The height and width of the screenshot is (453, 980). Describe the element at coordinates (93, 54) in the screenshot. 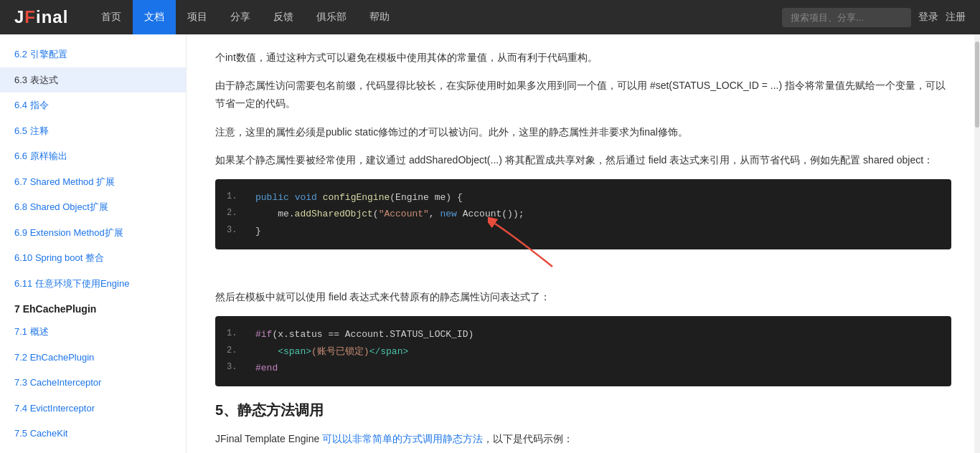

I see `sidebar-item-6.2: 6.2 引擎配置` at that location.